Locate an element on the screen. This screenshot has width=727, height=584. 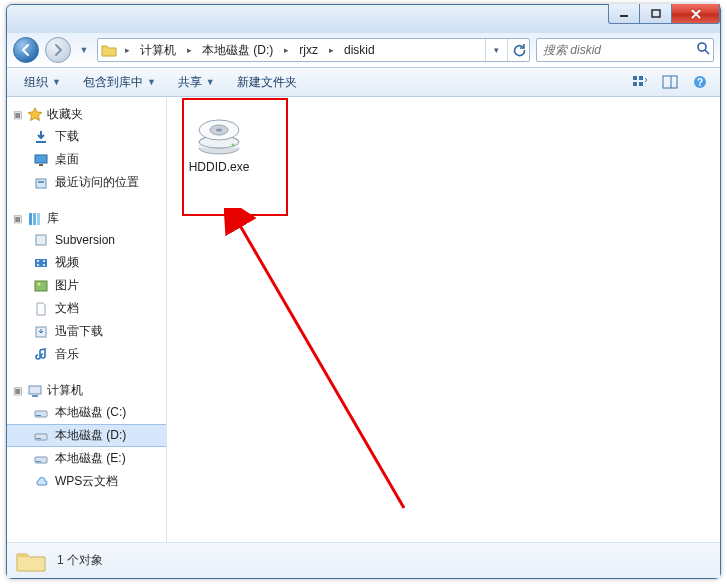
address-dropdown-button: ▾ is located at coordinates (496, 50).